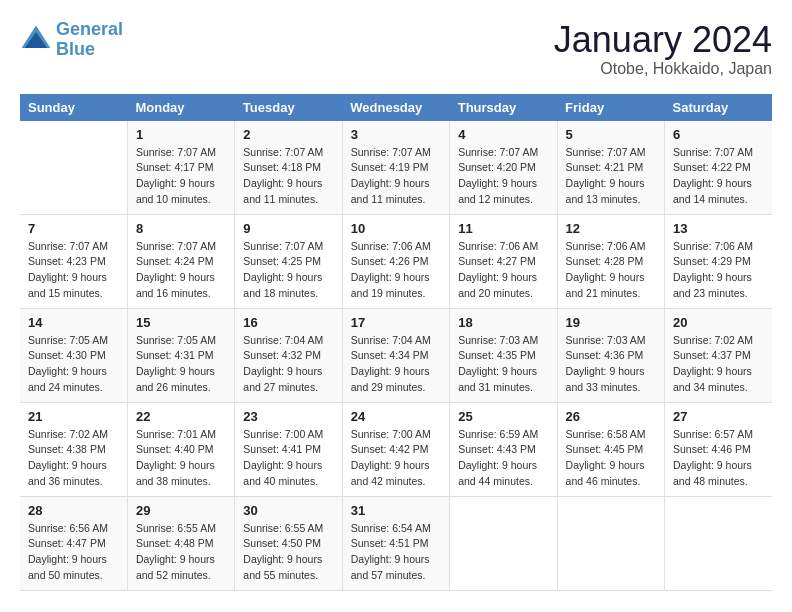 The width and height of the screenshot is (792, 612). What do you see at coordinates (396, 543) in the screenshot?
I see `calendar-week-row: 28Sunrise: 6:56 AMSunset: 4:47 PMDayligh…` at bounding box center [396, 543].